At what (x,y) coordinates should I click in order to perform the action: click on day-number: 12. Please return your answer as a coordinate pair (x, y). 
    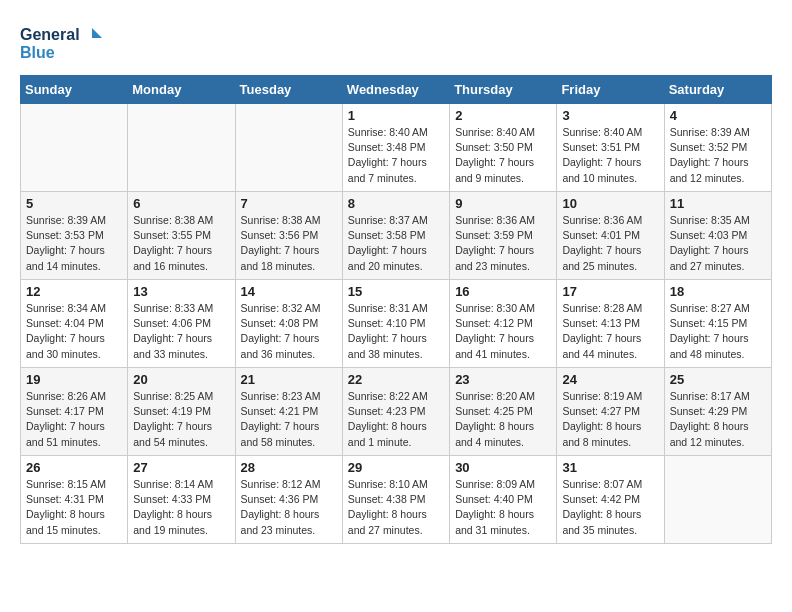
    Looking at the image, I should click on (74, 292).